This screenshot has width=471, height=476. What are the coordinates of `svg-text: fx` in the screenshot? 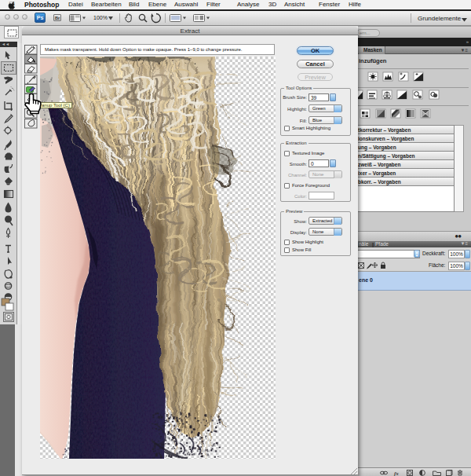 It's located at (396, 473).